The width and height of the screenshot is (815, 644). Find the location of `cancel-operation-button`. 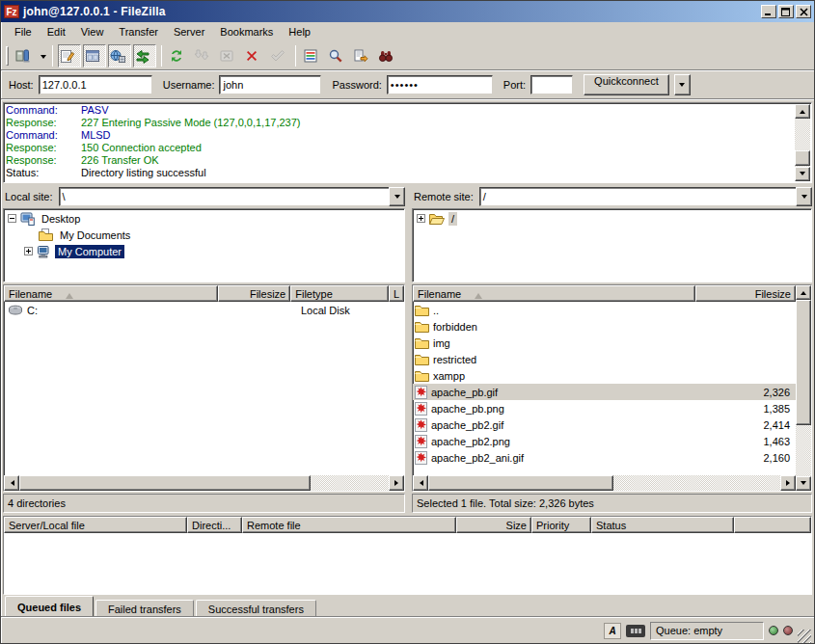

cancel-operation-button is located at coordinates (229, 56).